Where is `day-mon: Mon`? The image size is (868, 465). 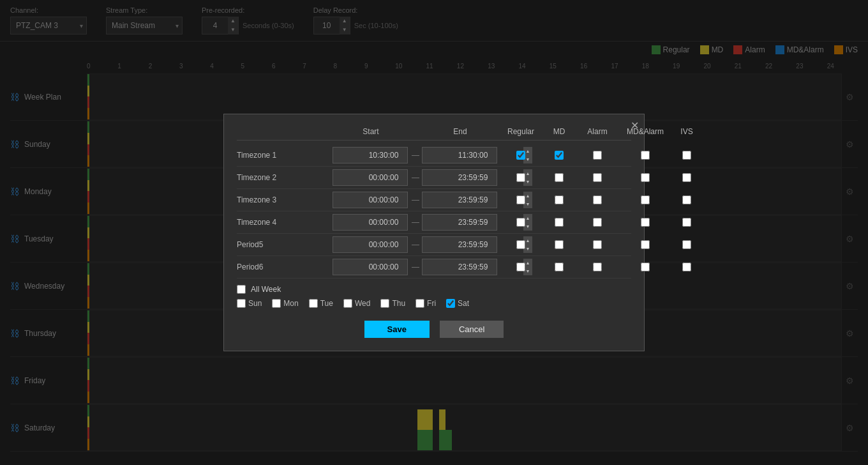
day-mon: Mon is located at coordinates (285, 303).